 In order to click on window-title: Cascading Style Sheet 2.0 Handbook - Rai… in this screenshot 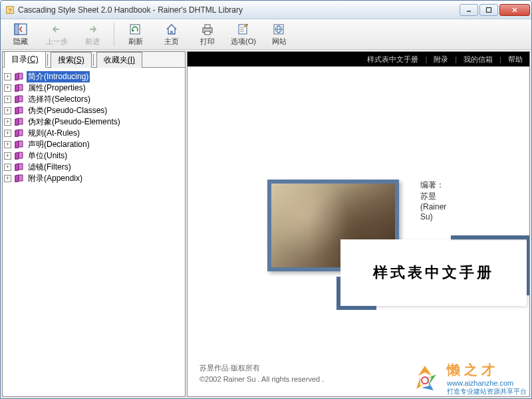, I will do `click(239, 10)`.